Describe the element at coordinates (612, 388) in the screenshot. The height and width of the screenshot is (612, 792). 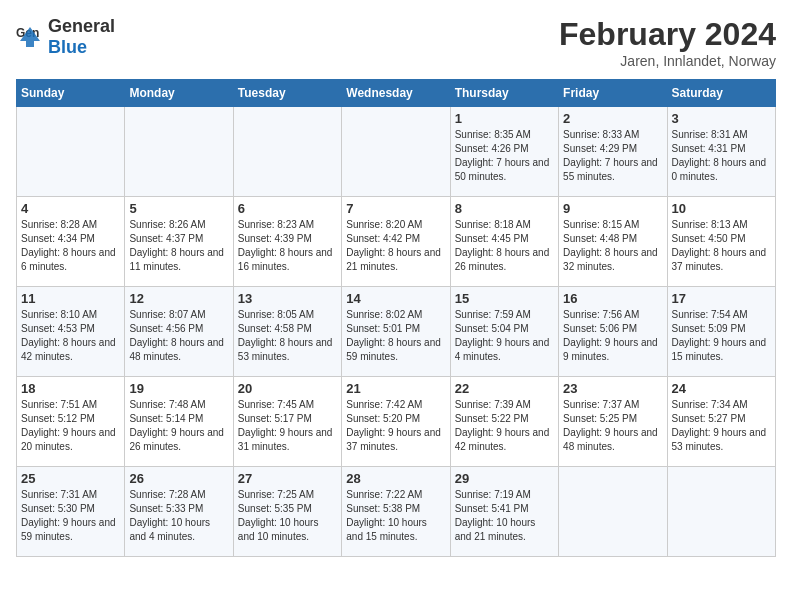
I see `day-number: 23` at that location.